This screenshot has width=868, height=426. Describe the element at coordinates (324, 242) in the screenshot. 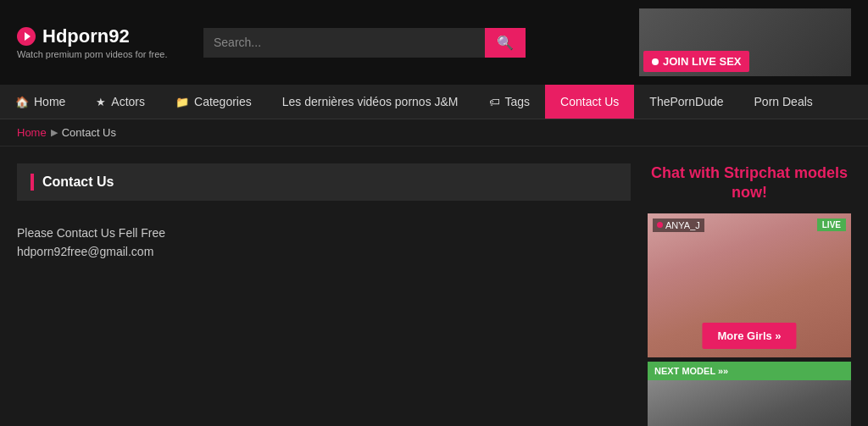

I see `contact-info: Please Contact Us Fell Free hdporn92free…` at that location.